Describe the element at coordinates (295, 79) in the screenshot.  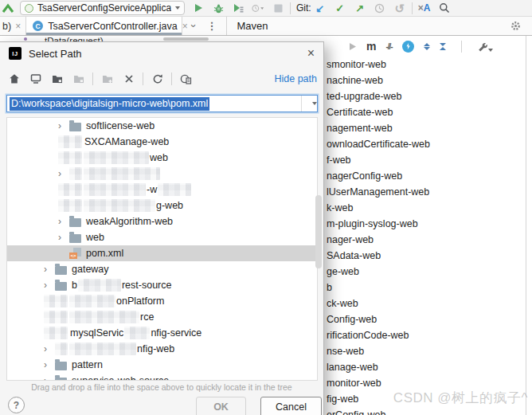
I see `hide-path-link: Hide path` at that location.